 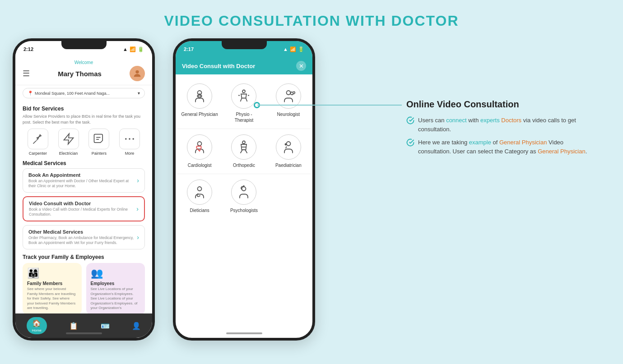 I want to click on physio-therapist-icon, so click(x=244, y=96).